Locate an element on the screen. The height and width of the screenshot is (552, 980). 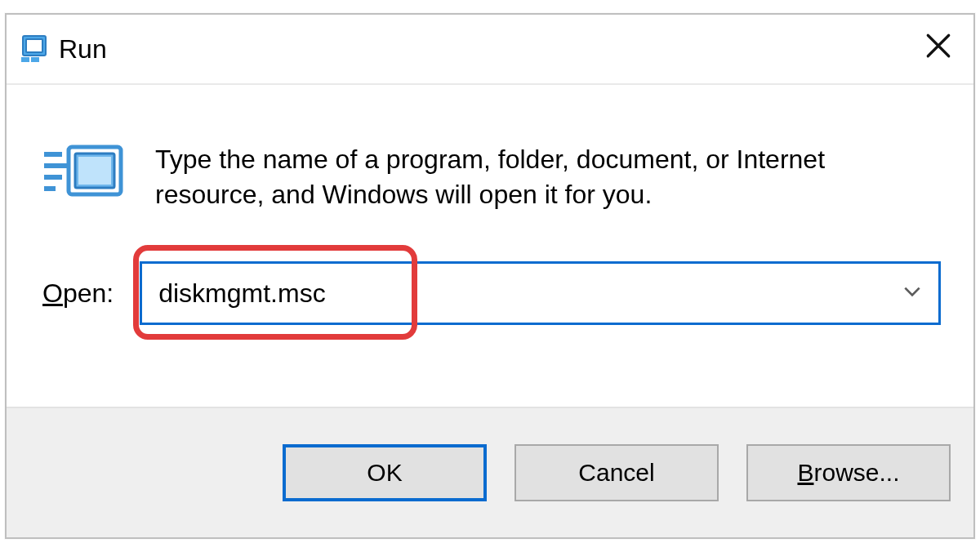
close-icon is located at coordinates (938, 49).